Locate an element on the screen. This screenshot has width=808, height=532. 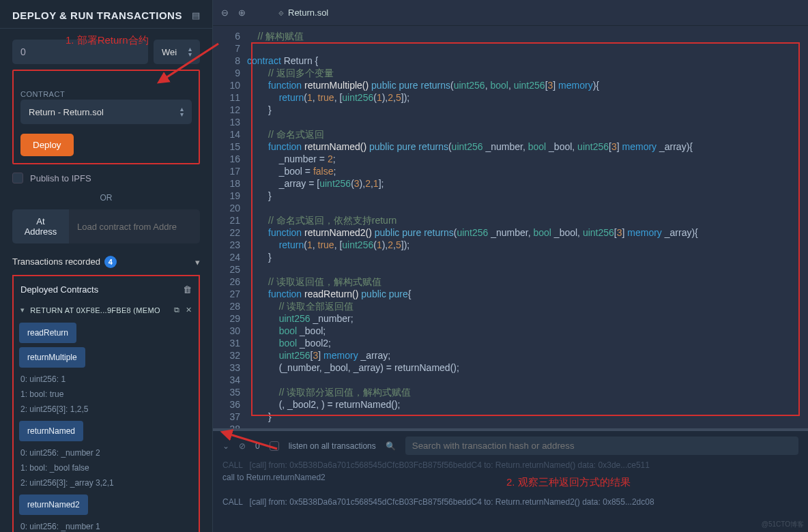
tx-search-input is located at coordinates (602, 446).